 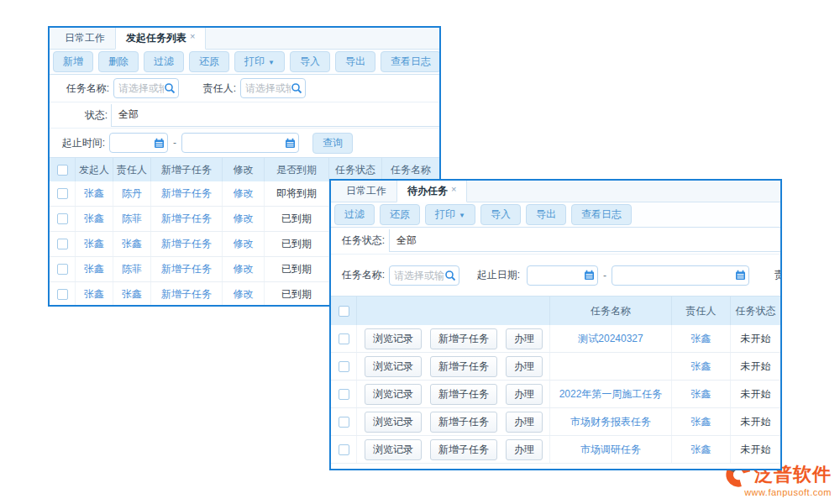 What do you see at coordinates (333, 143) in the screenshot?
I see `query-button: 查询` at bounding box center [333, 143].